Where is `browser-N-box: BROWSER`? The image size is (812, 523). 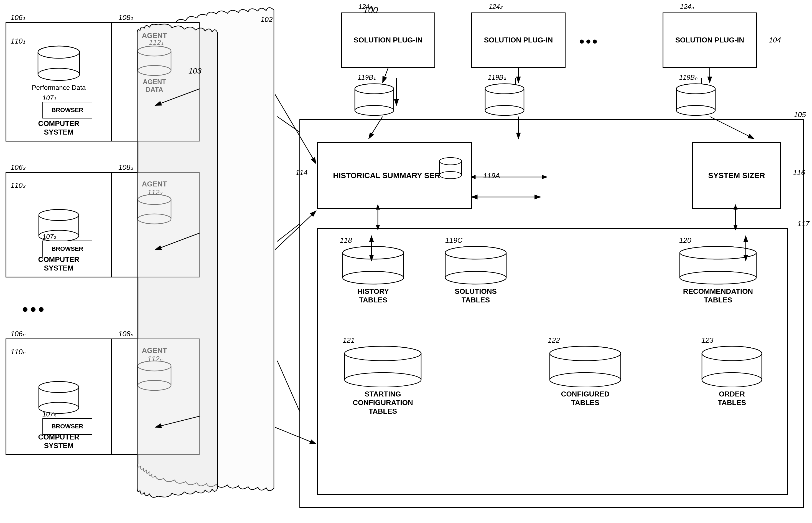
browser-N-box: BROWSER is located at coordinates (67, 427).